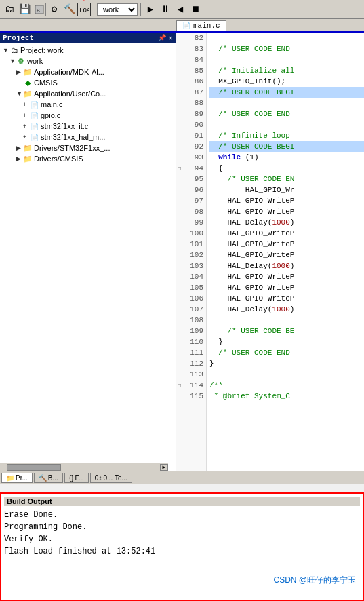 Image resolution: width=364 pixels, height=601 pixels. I want to click on tree-label-drivers-cmsis: Drivers/CMSIS, so click(58, 159).